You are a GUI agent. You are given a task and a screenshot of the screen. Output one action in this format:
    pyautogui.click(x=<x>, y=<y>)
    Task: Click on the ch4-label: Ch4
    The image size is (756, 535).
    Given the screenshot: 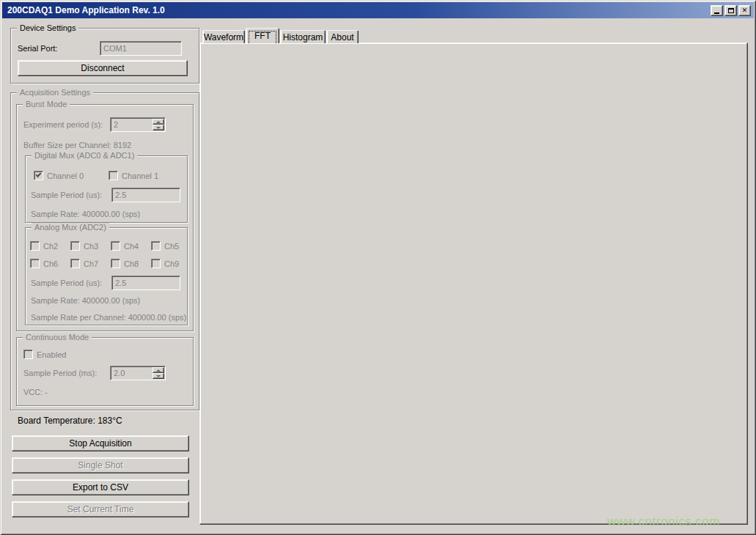 What is the action you would take?
    pyautogui.click(x=131, y=246)
    